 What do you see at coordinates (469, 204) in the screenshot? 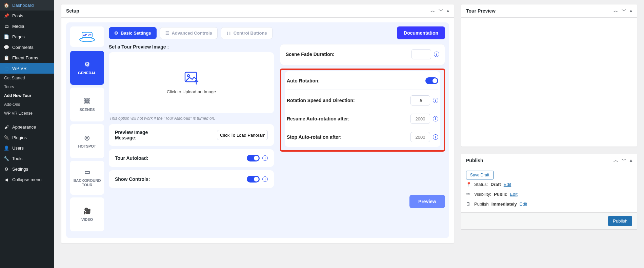
I see `calendar-icon: 🗓` at bounding box center [469, 204].